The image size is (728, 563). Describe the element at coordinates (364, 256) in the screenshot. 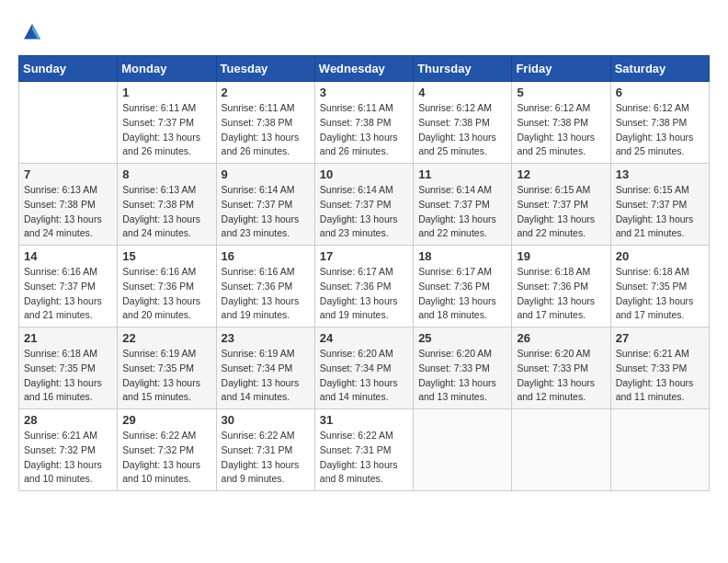

I see `day-number: 17` at that location.